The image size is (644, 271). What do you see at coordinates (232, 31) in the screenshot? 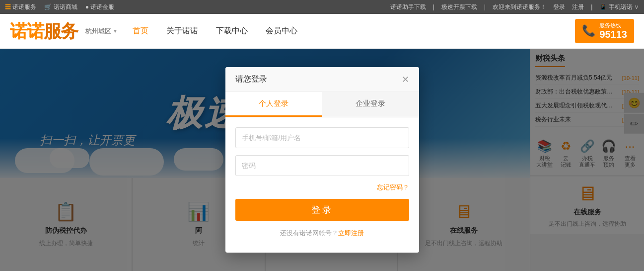
I see `nav-download: 下载中心` at bounding box center [232, 31].